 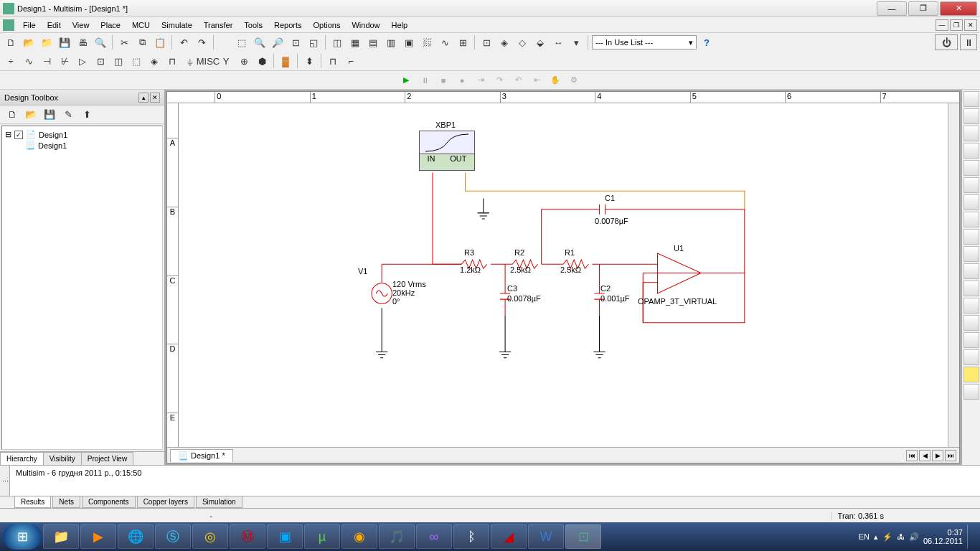 What do you see at coordinates (47, 61) in the screenshot?
I see `comp-diode-icon: ⊣` at bounding box center [47, 61].